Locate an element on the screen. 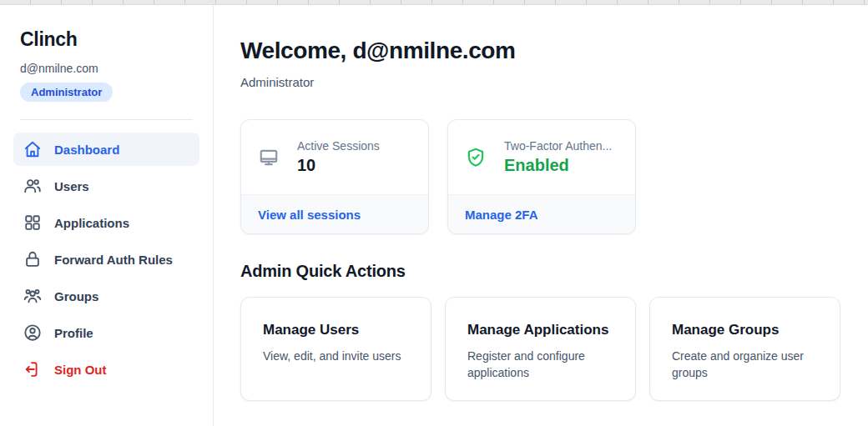 This screenshot has width=868, height=426. action-card-description: Create and organize user groups is located at coordinates (744, 365).